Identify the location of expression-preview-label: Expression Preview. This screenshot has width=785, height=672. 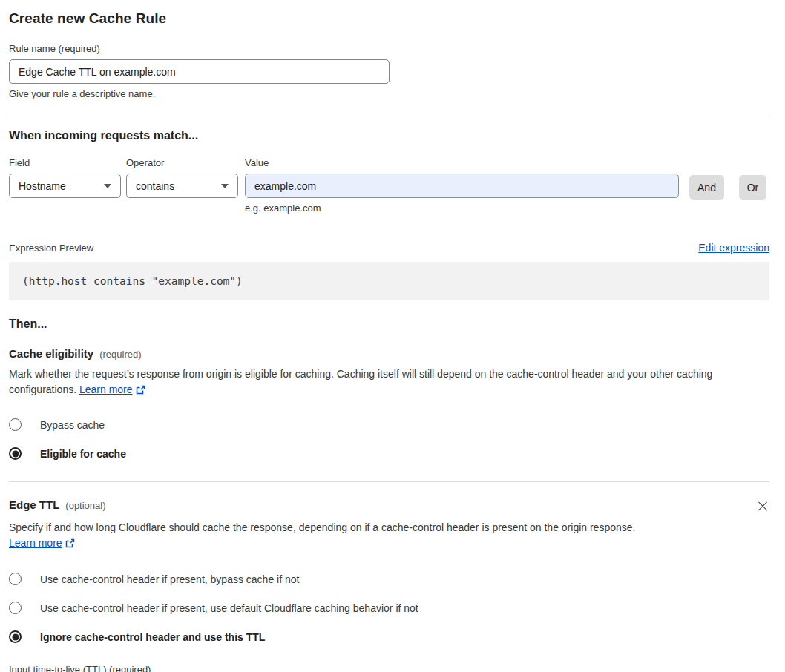
(51, 248).